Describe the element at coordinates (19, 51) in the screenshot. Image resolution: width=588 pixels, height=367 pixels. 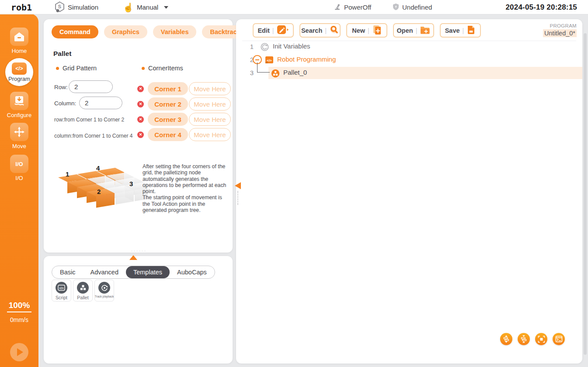
I see `sidebar-item-label: Home` at that location.